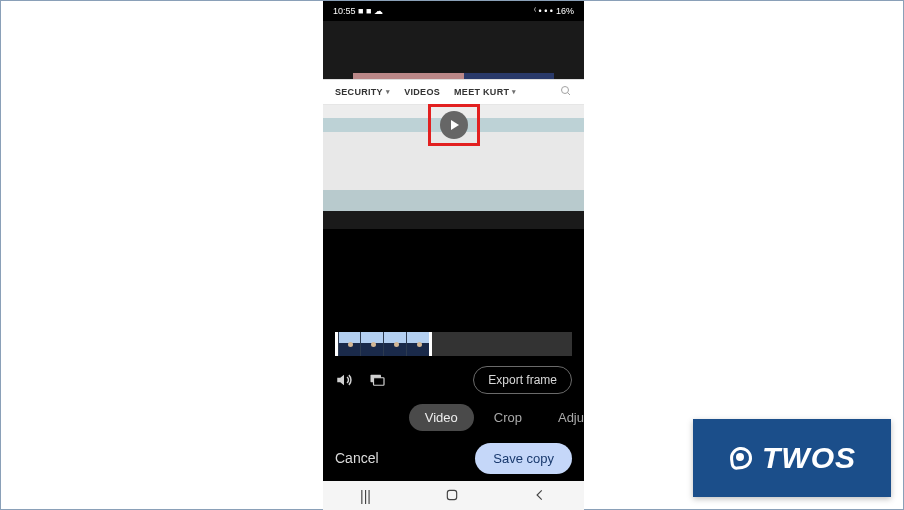 Image resolution: width=904 pixels, height=510 pixels. I want to click on timeline-rest, so click(502, 344).